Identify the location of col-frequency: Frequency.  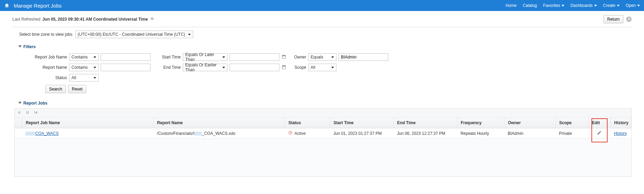
(480, 123).